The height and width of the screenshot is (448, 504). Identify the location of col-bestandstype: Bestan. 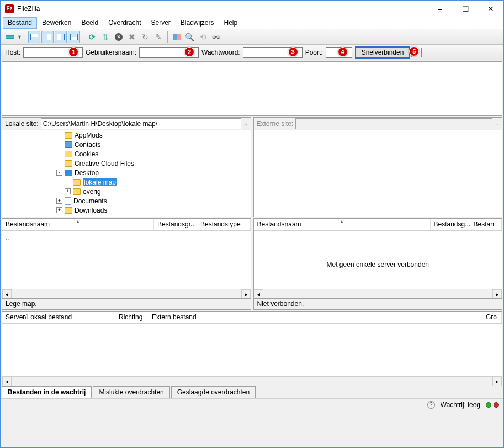
(486, 224).